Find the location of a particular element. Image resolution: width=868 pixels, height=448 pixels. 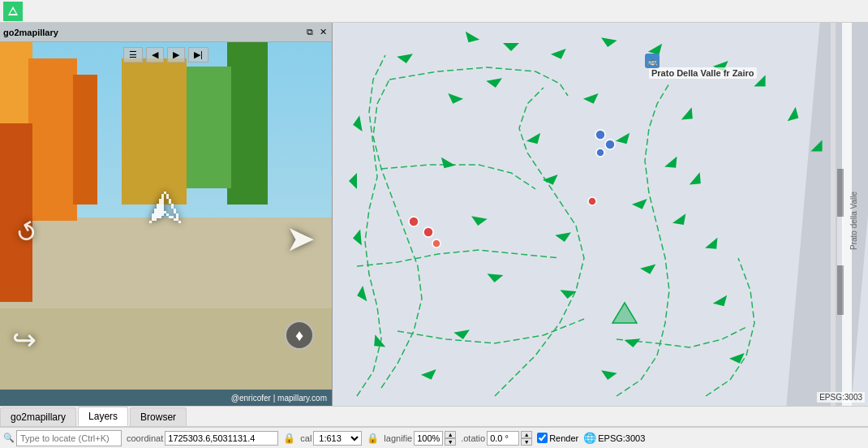

search-input is located at coordinates (69, 438).